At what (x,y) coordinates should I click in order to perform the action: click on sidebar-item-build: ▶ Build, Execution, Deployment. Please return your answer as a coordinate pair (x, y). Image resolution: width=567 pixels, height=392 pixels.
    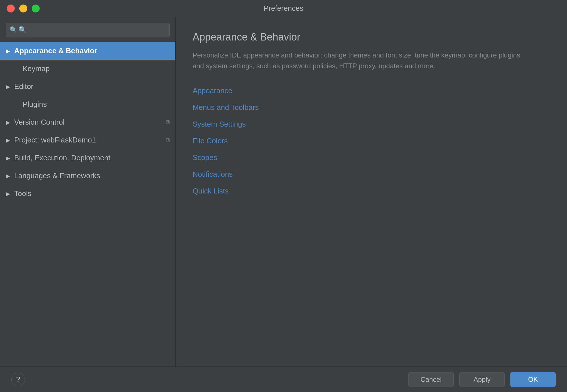
    Looking at the image, I should click on (88, 158).